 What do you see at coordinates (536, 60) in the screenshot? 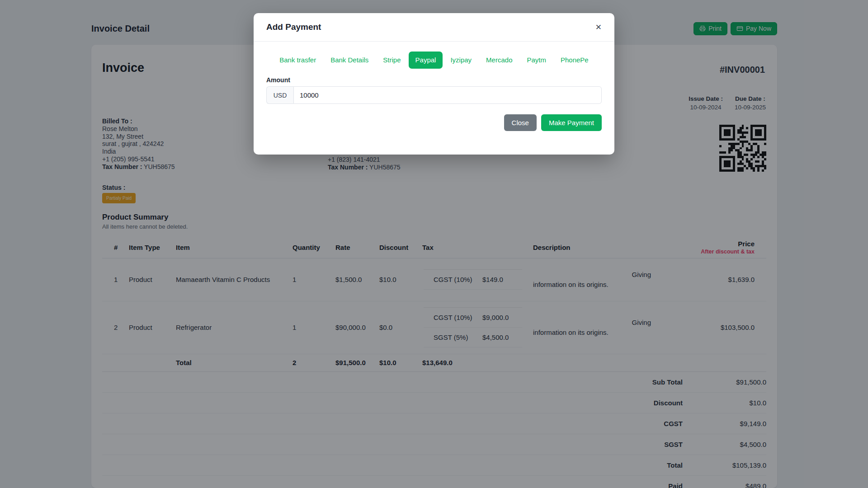
I see `tab-paytm: Paytm` at bounding box center [536, 60].